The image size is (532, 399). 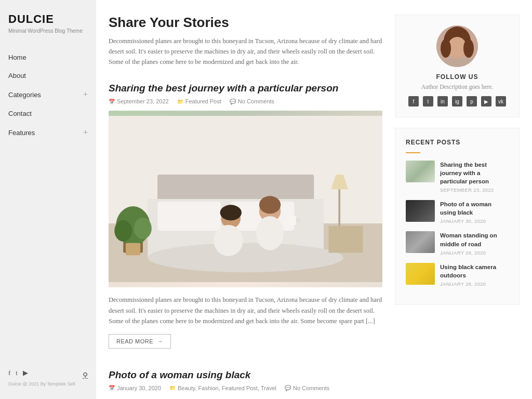 I want to click on facebook-social-icon: f, so click(x=414, y=101).